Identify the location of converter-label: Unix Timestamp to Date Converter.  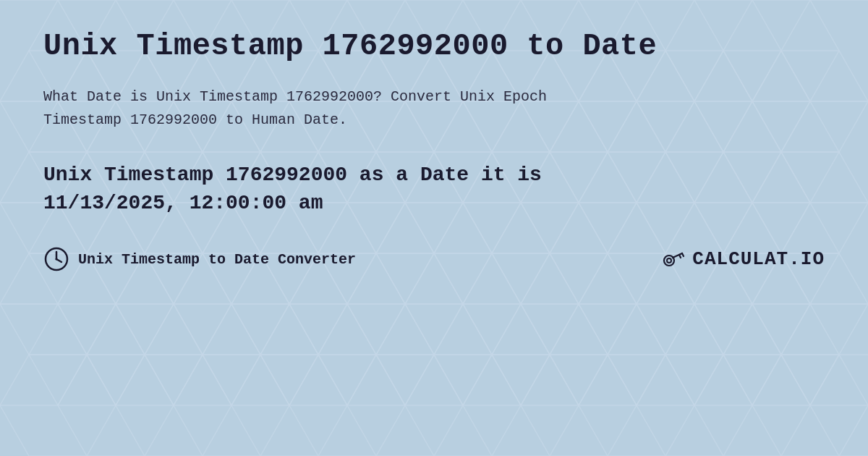
(217, 259).